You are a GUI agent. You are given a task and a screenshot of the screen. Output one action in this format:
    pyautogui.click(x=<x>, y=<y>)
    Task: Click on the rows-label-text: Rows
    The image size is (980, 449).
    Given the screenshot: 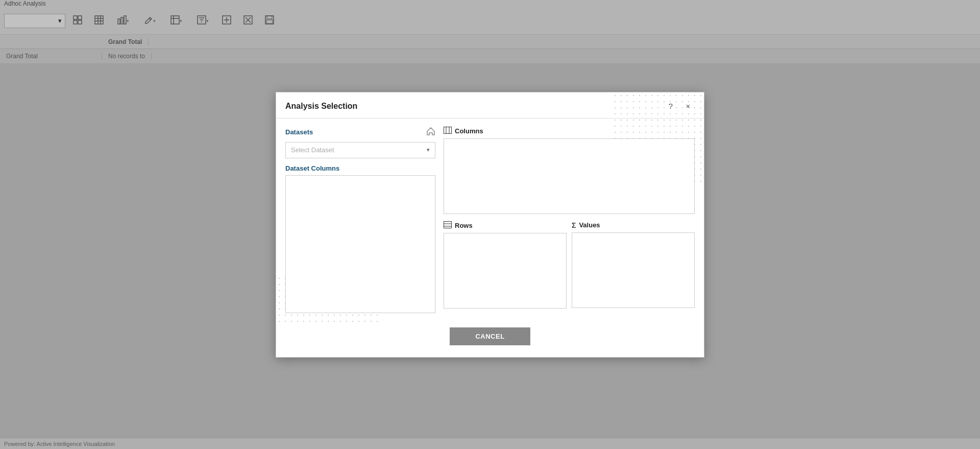 What is the action you would take?
    pyautogui.click(x=463, y=226)
    